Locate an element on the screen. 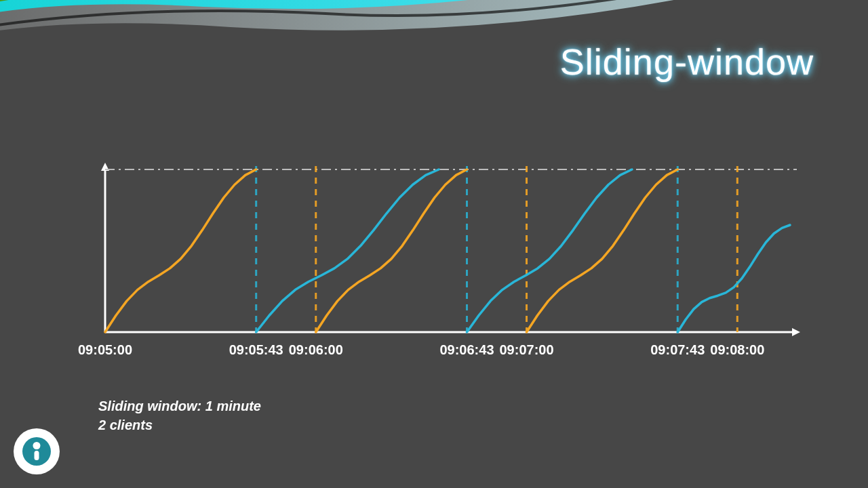  caption-line-1: Sliding window: 1 minute is located at coordinates (180, 406).